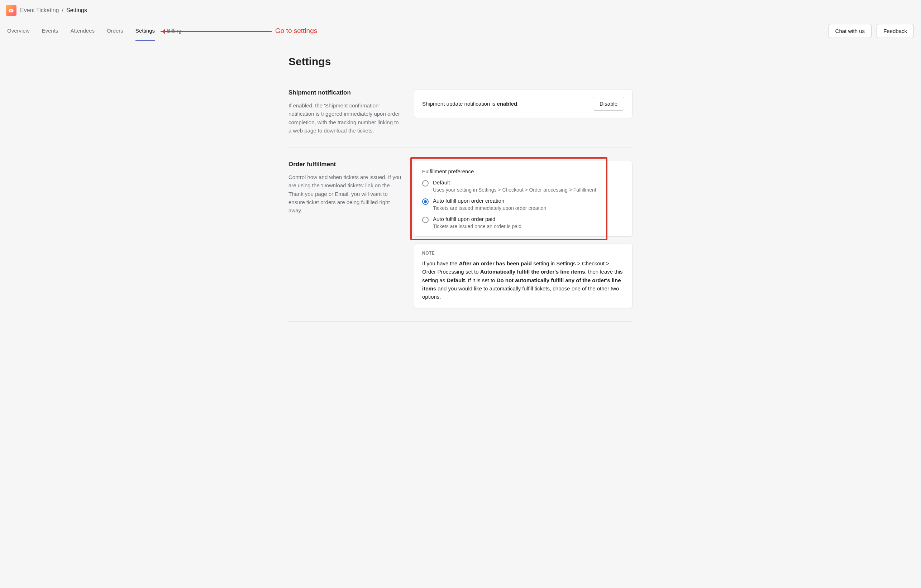  I want to click on section-shipment: Shipment notification If enabled, the 'S…, so click(460, 112).